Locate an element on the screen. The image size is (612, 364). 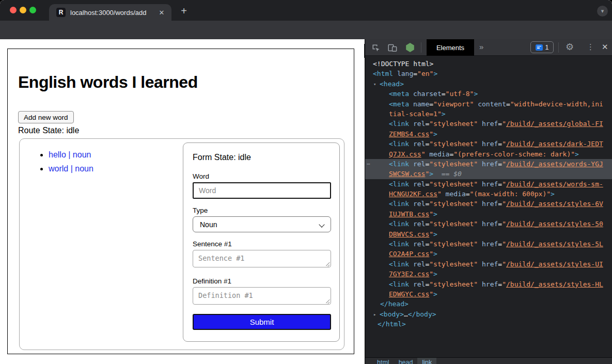
word-link-world: world | noun is located at coordinates (71, 168).